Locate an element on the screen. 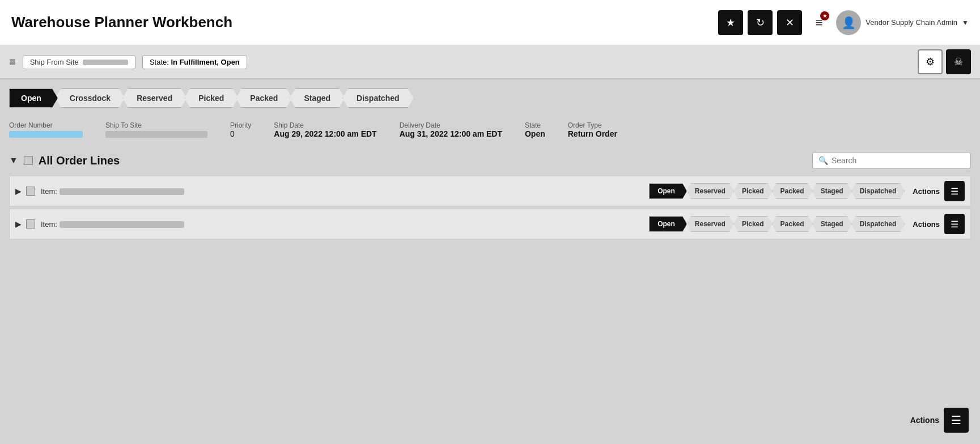 The image size is (980, 444). user-role-label: Vendor Supply Chain Admin is located at coordinates (911, 23).